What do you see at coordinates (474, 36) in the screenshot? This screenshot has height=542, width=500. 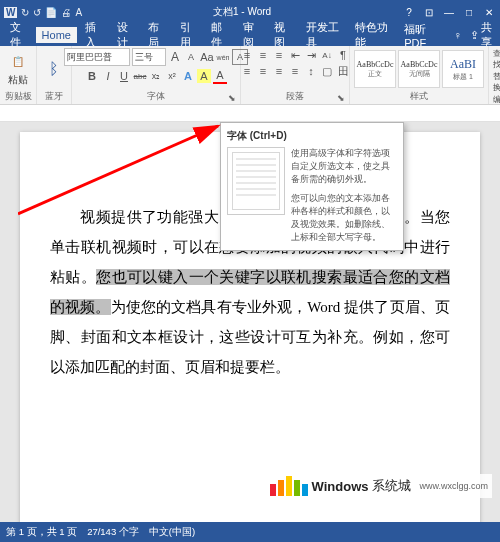 I see `share-icon: ⇪` at bounding box center [474, 36].